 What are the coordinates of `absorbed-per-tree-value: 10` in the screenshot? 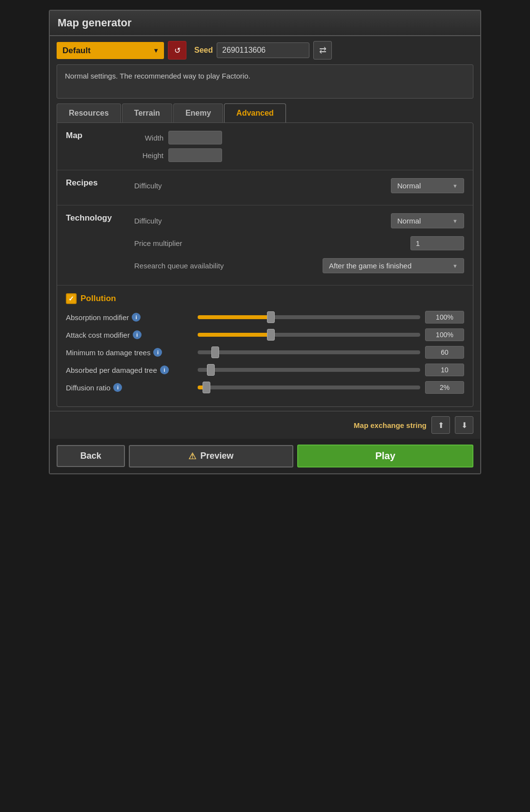 It's located at (445, 370).